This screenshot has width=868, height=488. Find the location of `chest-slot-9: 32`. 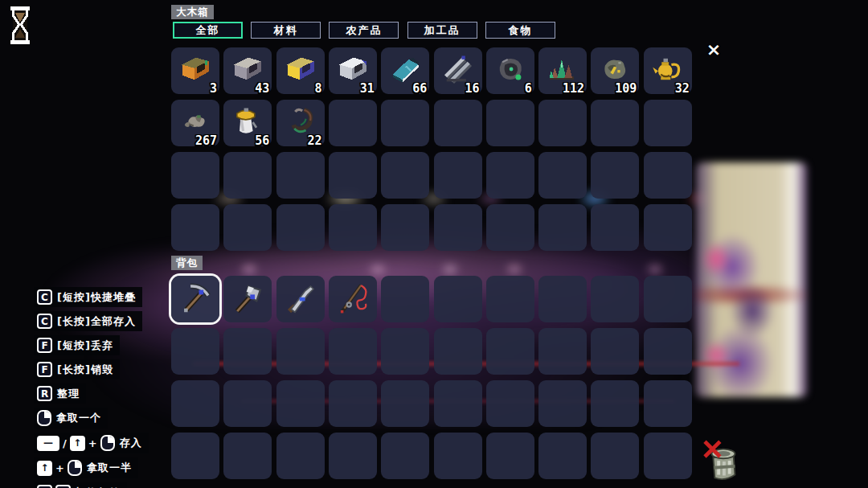

chest-slot-9: 32 is located at coordinates (668, 71).